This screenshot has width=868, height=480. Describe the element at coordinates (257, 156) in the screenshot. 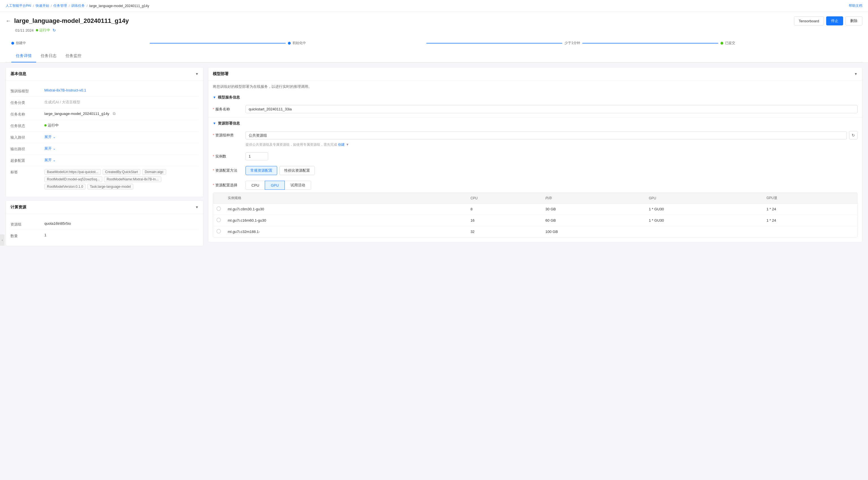

I see `instance-count-input` at that location.